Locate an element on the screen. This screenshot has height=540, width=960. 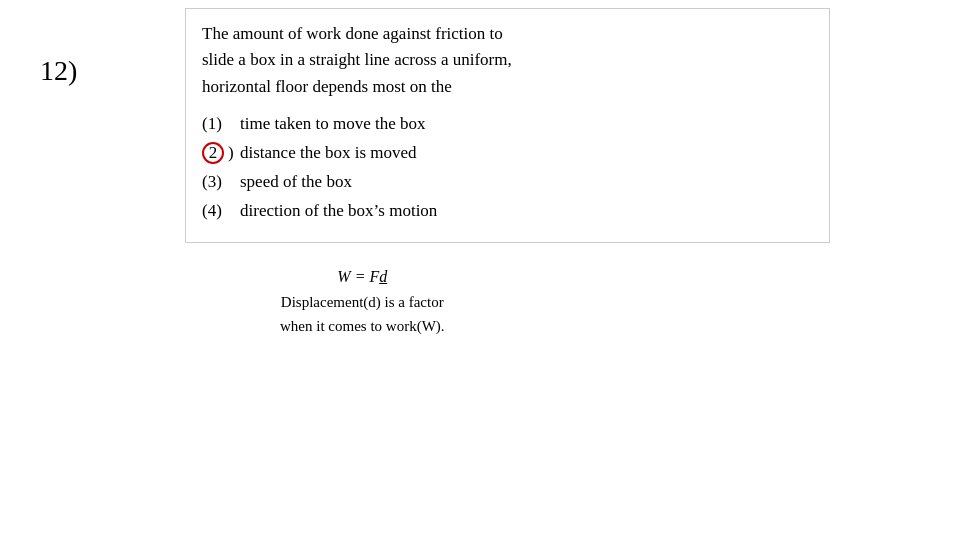
formula-W: W is located at coordinates (344, 276).